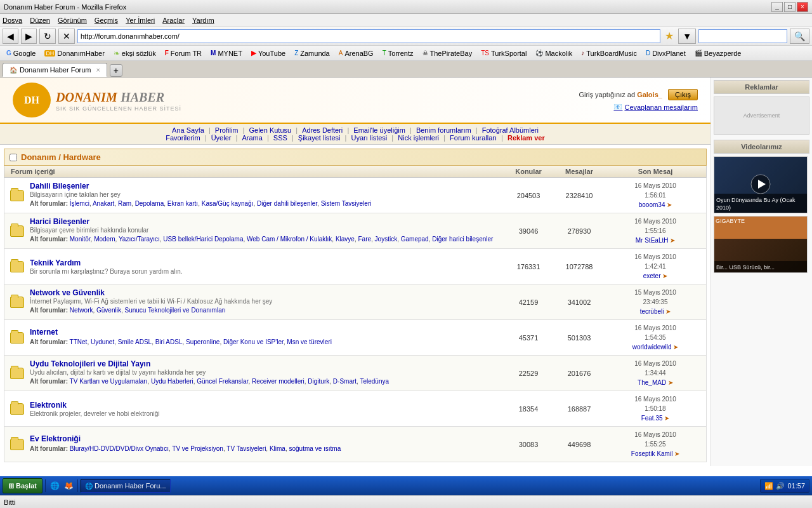 Image resolution: width=812 pixels, height=508 pixels. Describe the element at coordinates (183, 203) in the screenshot. I see `subforum-link: Ekran kartı` at that location.